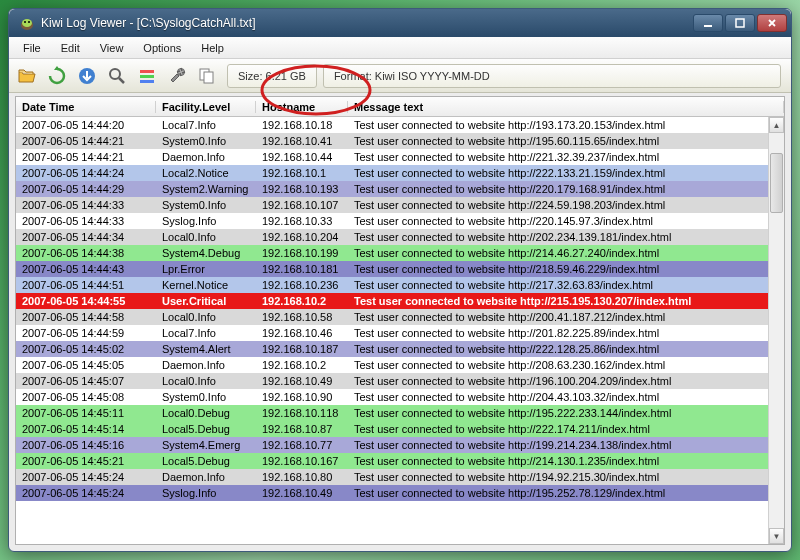 Image resolution: width=800 pixels, height=560 pixels. What do you see at coordinates (392, 461) in the screenshot?
I see `table-row: 2007-06-05 14:45:21Local5.Debug192.168.1…` at bounding box center [392, 461].